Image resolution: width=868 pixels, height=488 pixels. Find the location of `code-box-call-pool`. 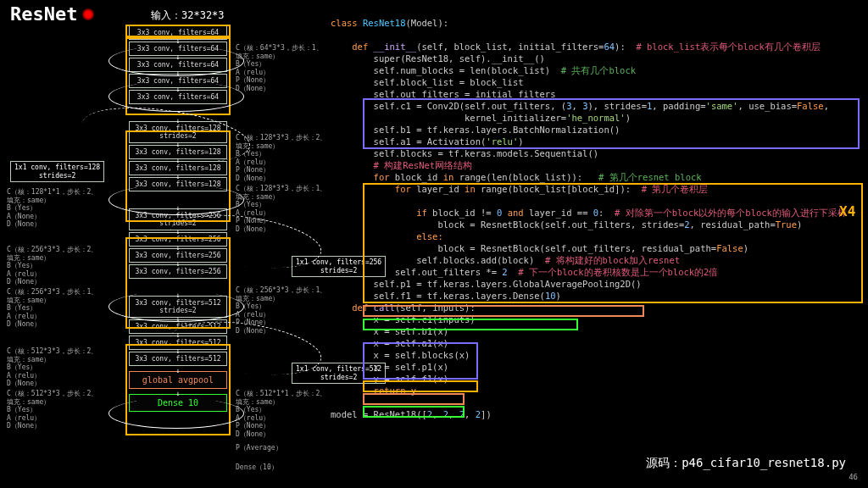

code-box-call-pool is located at coordinates (414, 399).